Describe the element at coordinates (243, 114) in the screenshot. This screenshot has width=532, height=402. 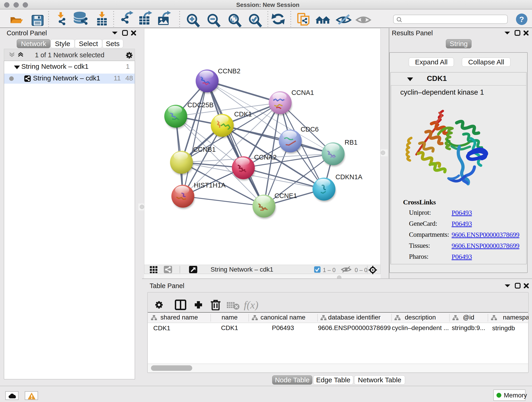
I see `svg-text: CDK1` at that location.